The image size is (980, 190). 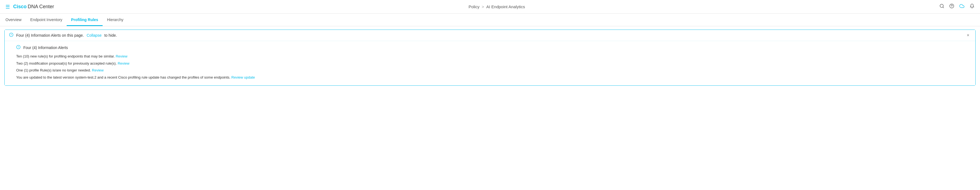 I want to click on help-icon, so click(x=952, y=7).